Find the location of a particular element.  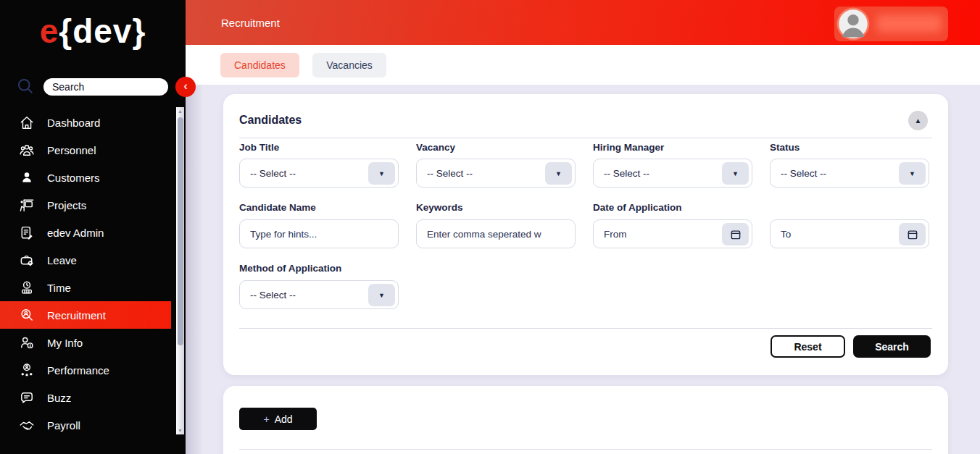

logo-dev: {dev} is located at coordinates (102, 31).